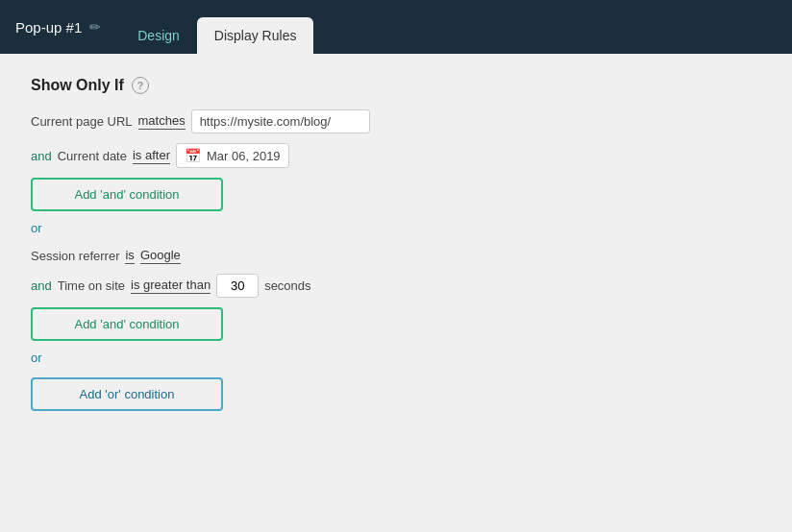  What do you see at coordinates (171, 286) in the screenshot?
I see `operator-dropdown-4: is greater than` at bounding box center [171, 286].